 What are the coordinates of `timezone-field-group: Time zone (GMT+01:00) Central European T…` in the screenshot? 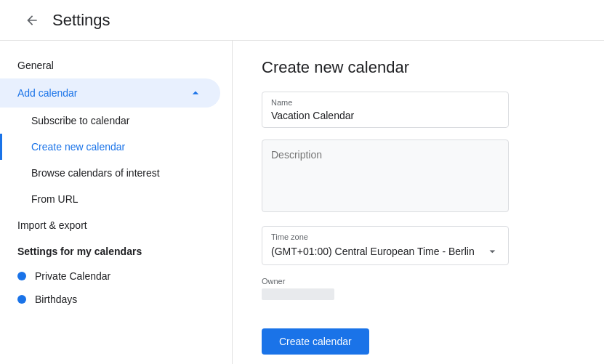 It's located at (419, 246).